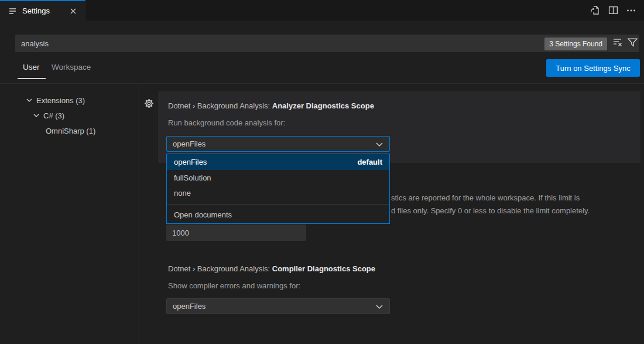 Image resolution: width=644 pixels, height=344 pixels. Describe the element at coordinates (54, 116) in the screenshot. I see `toc-item-label: C# (3)` at that location.